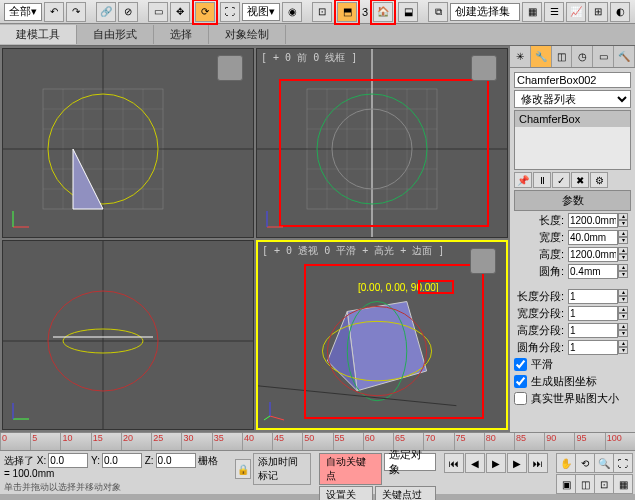  Describe the element at coordinates (562, 56) in the screenshot. I see `hierarchy-tab-icon: ◫` at that location.